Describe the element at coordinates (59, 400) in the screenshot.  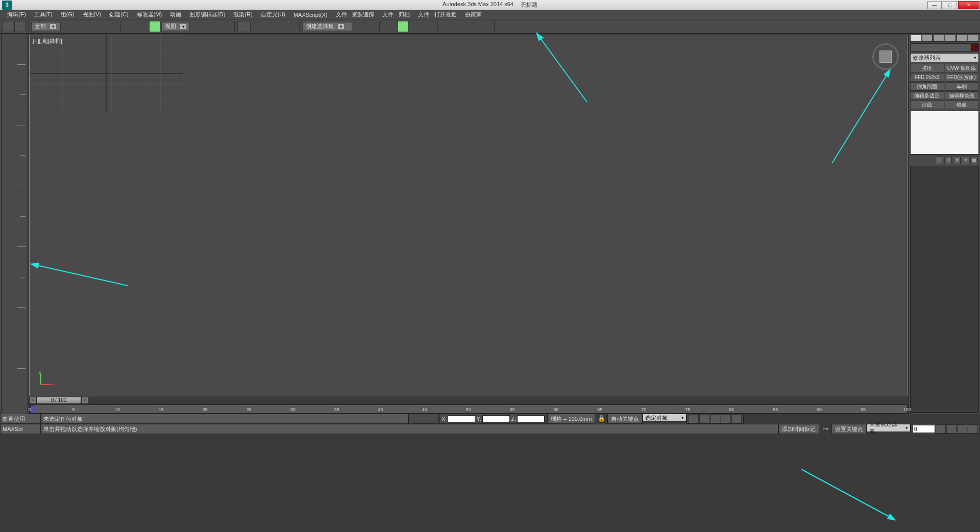
I see `time-slider: 0 / 100` at that location.